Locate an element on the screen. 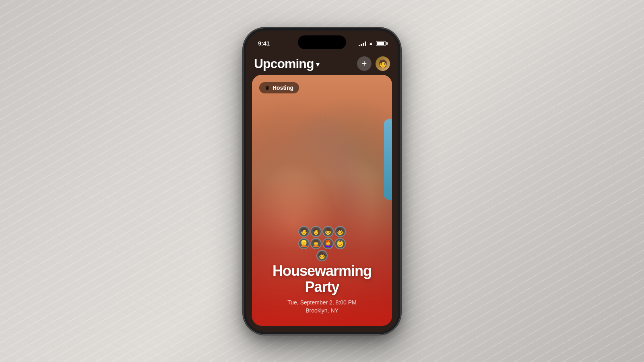 This screenshot has height=362, width=644. crown-icon: ♛ is located at coordinates (267, 88).